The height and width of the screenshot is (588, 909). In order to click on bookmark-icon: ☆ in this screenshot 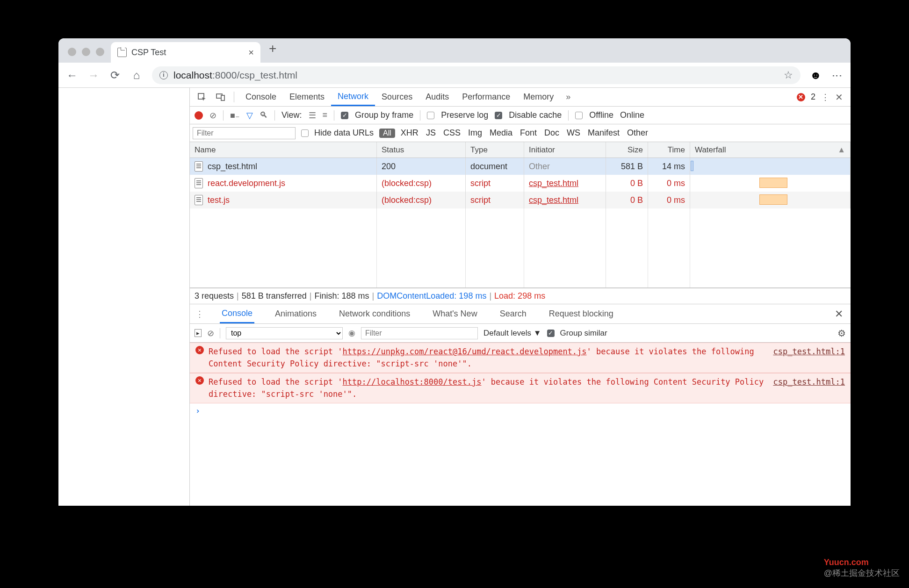, I will do `click(788, 75)`.